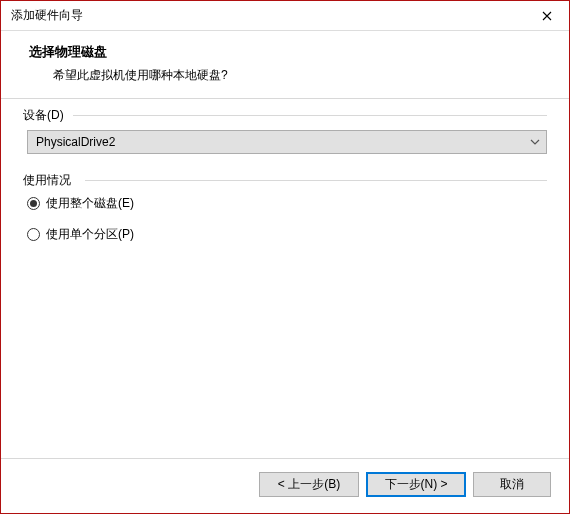  Describe the element at coordinates (547, 16) in the screenshot. I see `close-button` at that location.